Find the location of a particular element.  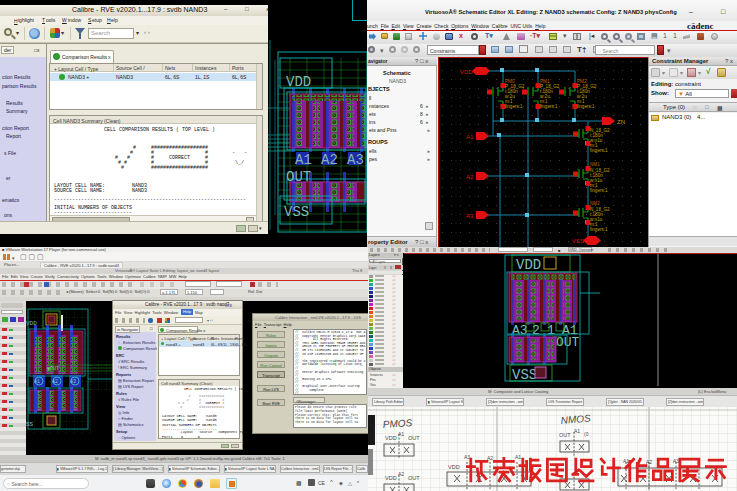

svg-text: ZN is located at coordinates (621, 122).